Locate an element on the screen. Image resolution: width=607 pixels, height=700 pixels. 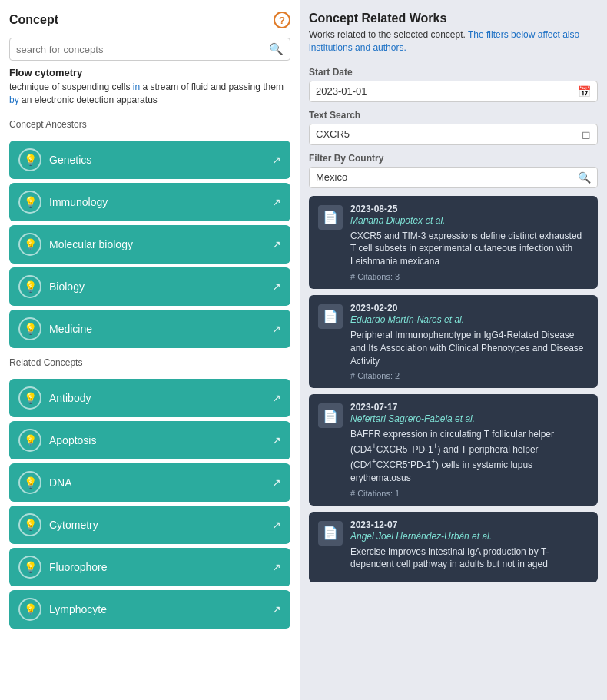
result-title-1: Peripheral Immunophenotype in IgG4-Relat… is located at coordinates (469, 348).